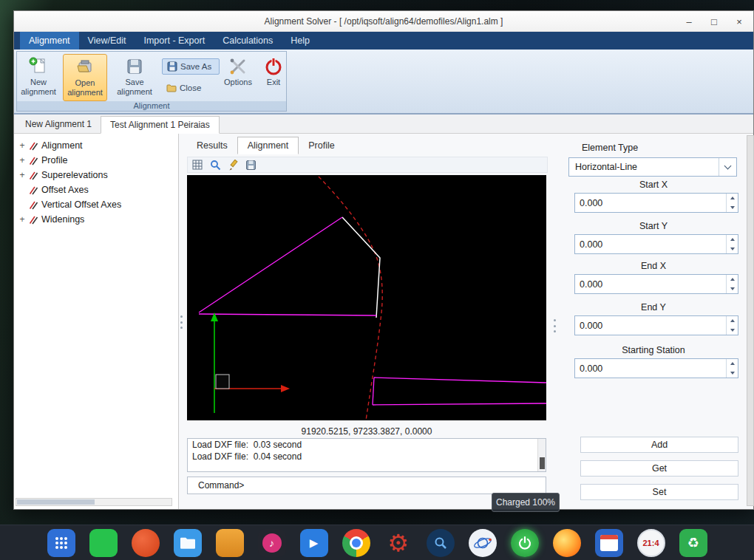 This screenshot has height=560, width=754. What do you see at coordinates (233, 165) in the screenshot?
I see `pencil-icon` at bounding box center [233, 165].